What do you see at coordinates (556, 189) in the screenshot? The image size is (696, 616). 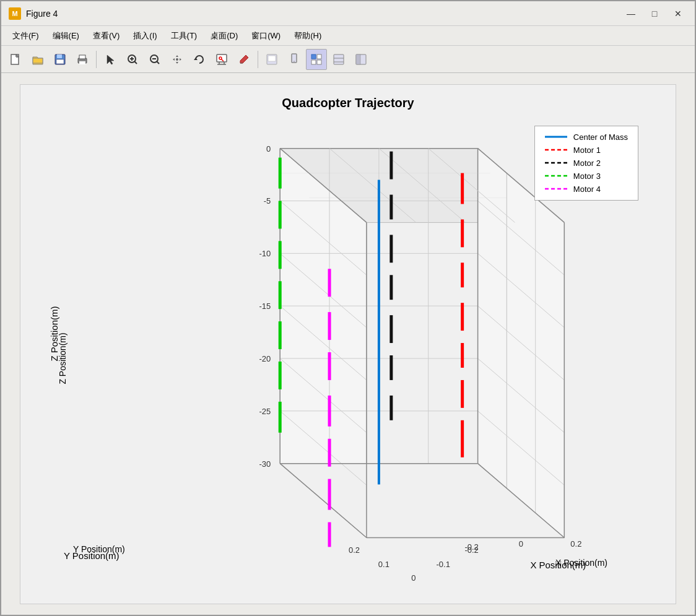 I see `legend-line-motor4` at bounding box center [556, 189].